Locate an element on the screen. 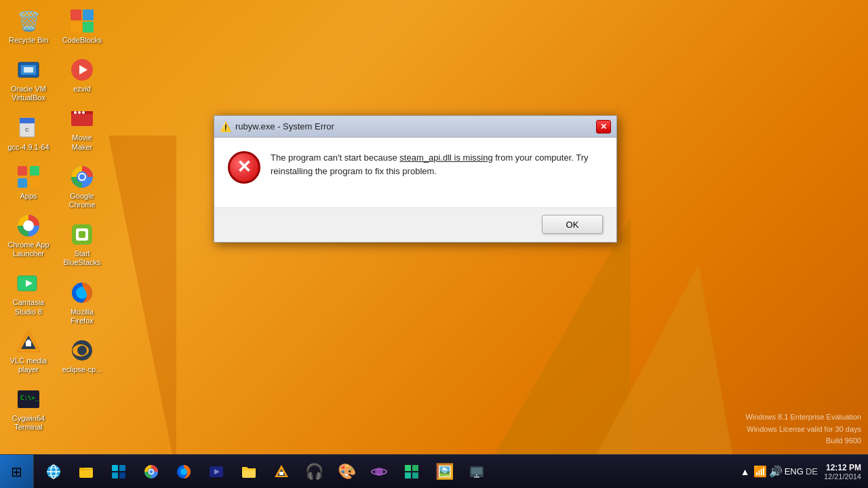 The height and width of the screenshot is (488, 868). codeblocks-label: CodeBlocks is located at coordinates (83, 41).